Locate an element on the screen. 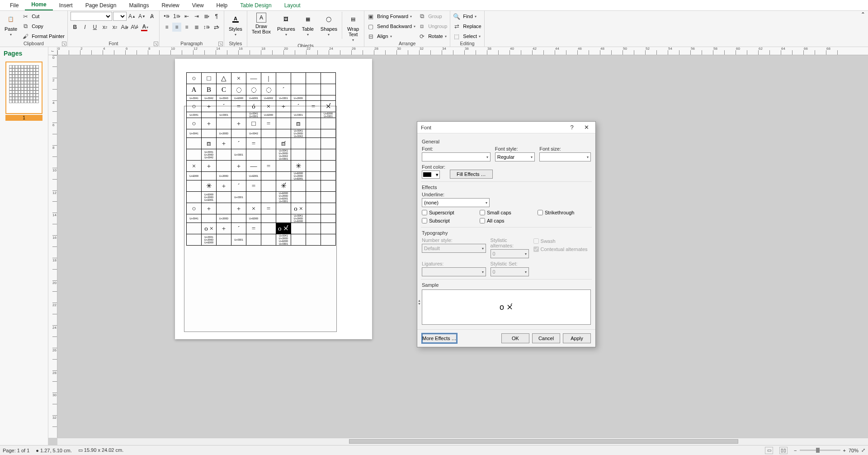 The height and width of the screenshot is (455, 868). dec-indent-button: ⇤ is located at coordinates (187, 16).